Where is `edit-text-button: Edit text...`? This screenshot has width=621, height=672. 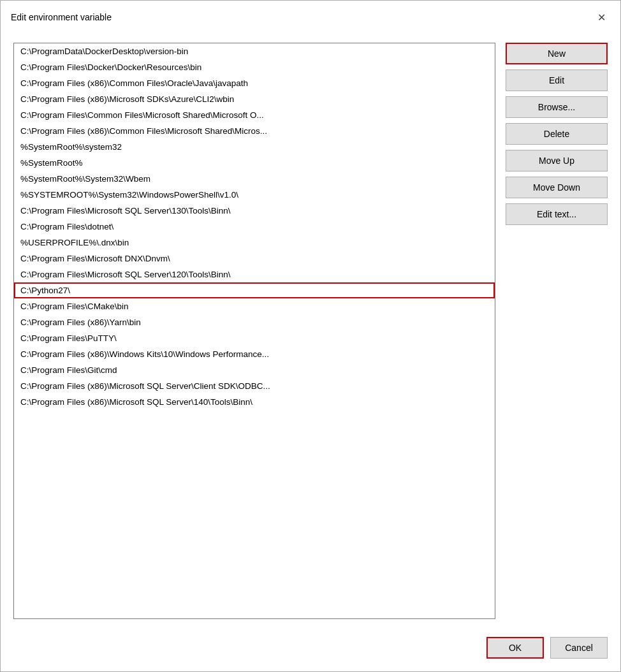
edit-text-button: Edit text... is located at coordinates (557, 214).